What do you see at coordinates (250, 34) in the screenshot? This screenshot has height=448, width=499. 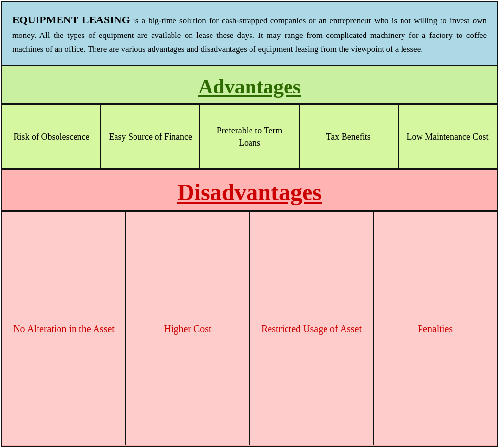 I see `header-text: EQUIPMENT LEASING is a big-time solution…` at bounding box center [250, 34].